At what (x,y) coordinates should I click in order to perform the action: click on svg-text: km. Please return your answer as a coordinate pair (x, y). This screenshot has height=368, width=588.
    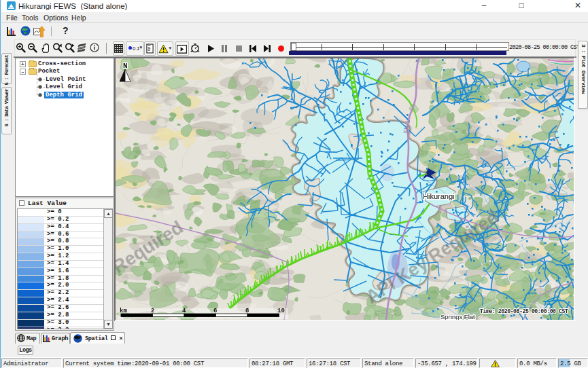
    Looking at the image, I should click on (124, 311).